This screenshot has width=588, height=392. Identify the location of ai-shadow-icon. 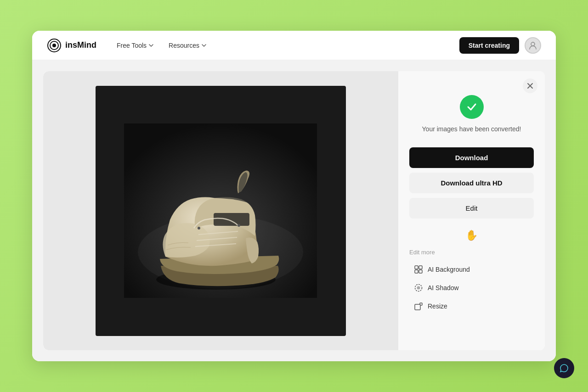
(418, 288).